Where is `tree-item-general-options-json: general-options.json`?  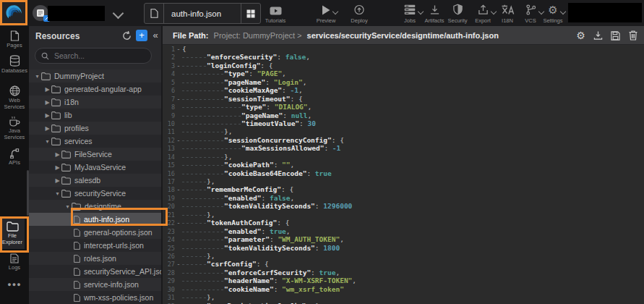
tree-item-general-options-json: general-options.json is located at coordinates (95, 232).